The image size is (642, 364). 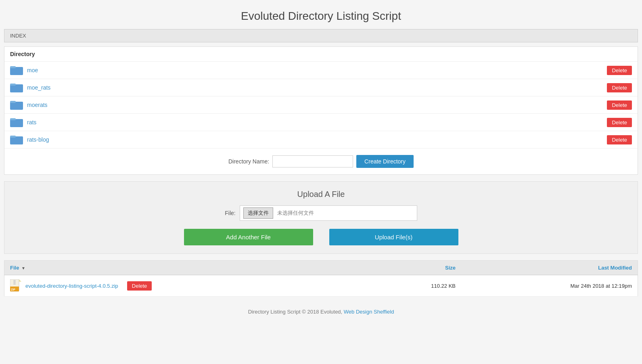 What do you see at coordinates (140, 286) in the screenshot?
I see `delete-file-button: Delete` at bounding box center [140, 286].